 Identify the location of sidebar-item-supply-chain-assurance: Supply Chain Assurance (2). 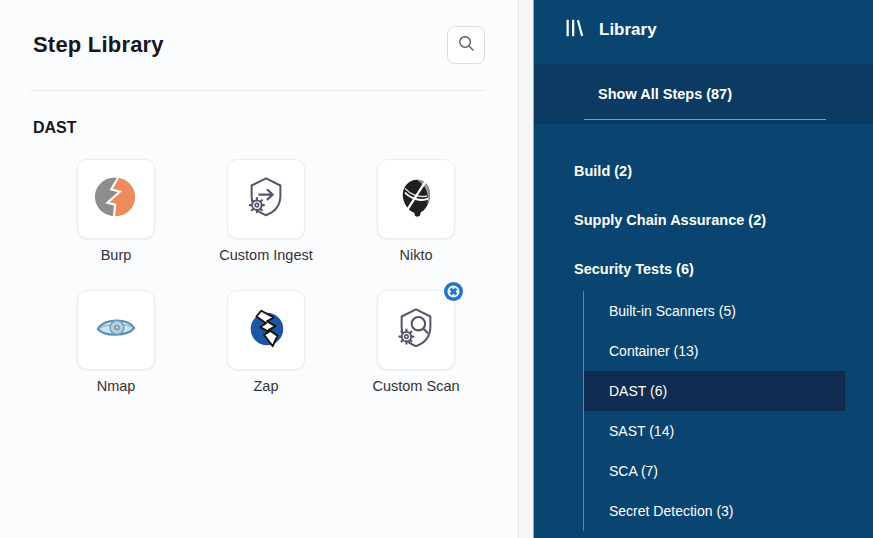
(704, 220).